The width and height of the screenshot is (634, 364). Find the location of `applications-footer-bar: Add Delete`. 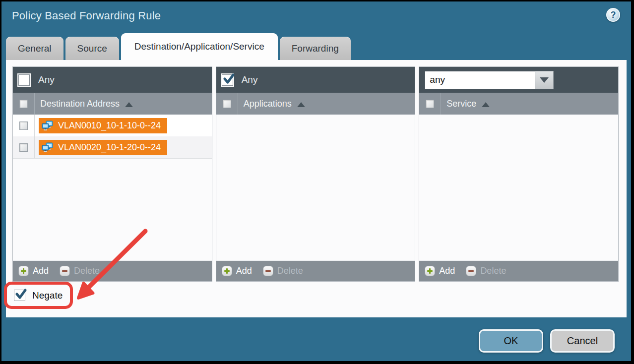

applications-footer-bar: Add Delete is located at coordinates (316, 271).